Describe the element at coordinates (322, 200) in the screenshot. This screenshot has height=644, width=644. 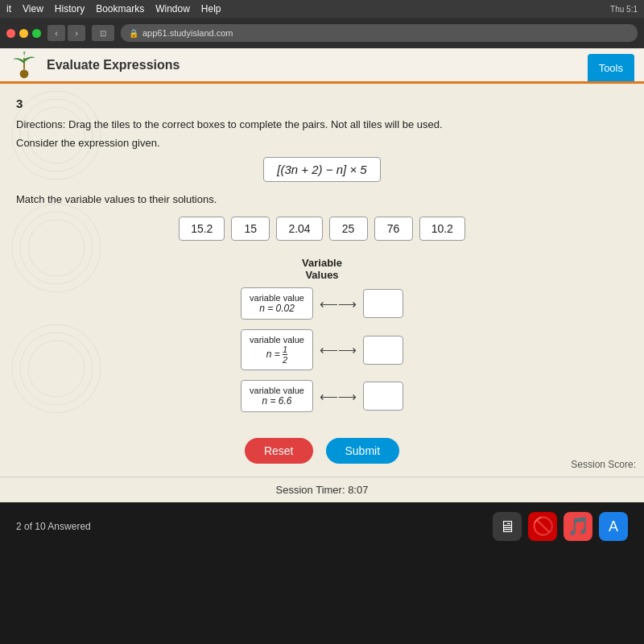
I see `match-text: Match the variable values to their solut…` at that location.